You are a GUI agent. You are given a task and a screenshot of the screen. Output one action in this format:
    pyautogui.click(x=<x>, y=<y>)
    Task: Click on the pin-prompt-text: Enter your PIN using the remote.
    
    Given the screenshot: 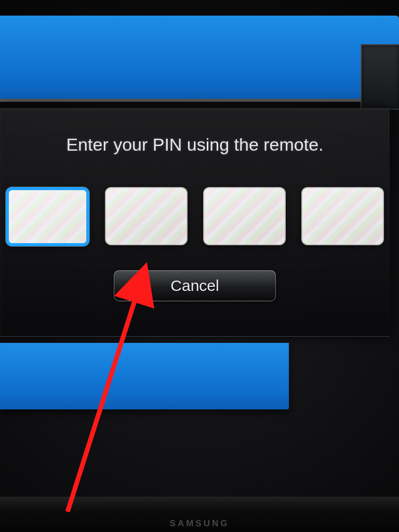 What is the action you would take?
    pyautogui.click(x=194, y=144)
    